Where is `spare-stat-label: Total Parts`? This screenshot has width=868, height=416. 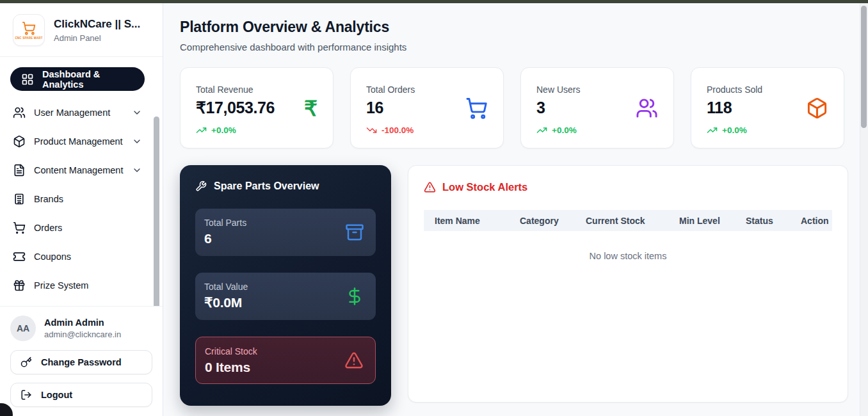 spare-stat-label: Total Parts is located at coordinates (285, 223).